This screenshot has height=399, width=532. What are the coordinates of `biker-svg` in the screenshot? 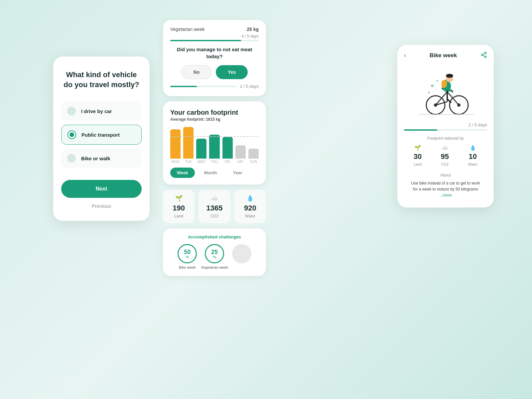 It's located at (446, 92).